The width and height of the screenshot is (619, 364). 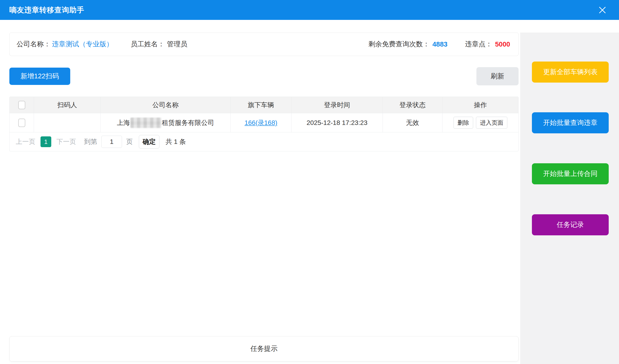 I want to click on goto-page-suffix-label: 页, so click(x=129, y=142).